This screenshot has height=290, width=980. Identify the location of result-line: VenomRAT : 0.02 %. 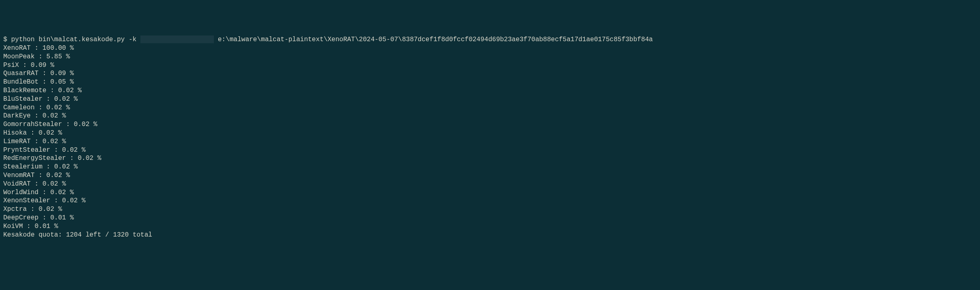
(490, 175).